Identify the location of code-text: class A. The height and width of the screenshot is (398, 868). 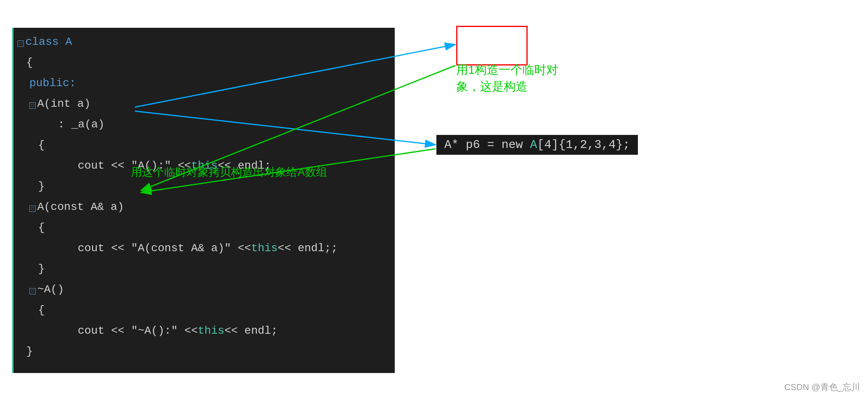
(49, 42).